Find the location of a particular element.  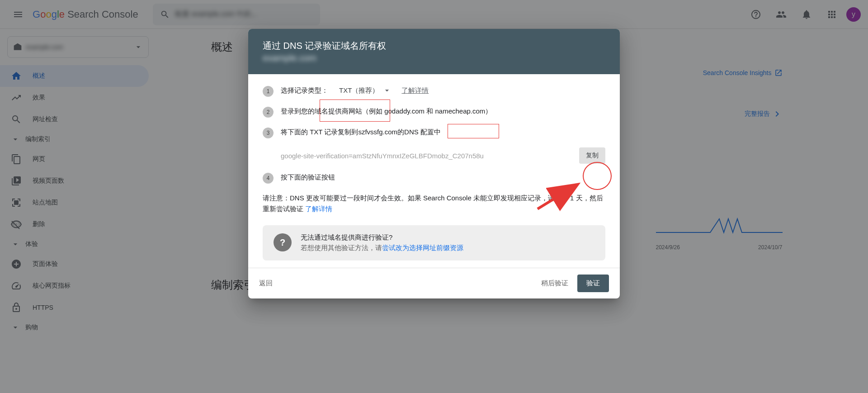

switch-to-url-prefix-link: 尝试改为选择网址前缀资源 is located at coordinates (423, 248).